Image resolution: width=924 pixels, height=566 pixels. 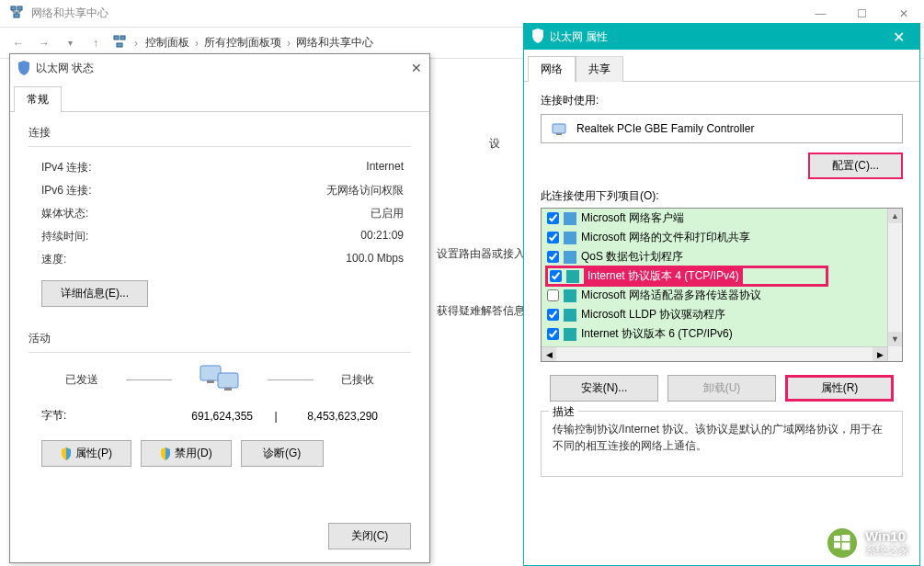 I want to click on tab-sharing: 共享, so click(x=599, y=69).